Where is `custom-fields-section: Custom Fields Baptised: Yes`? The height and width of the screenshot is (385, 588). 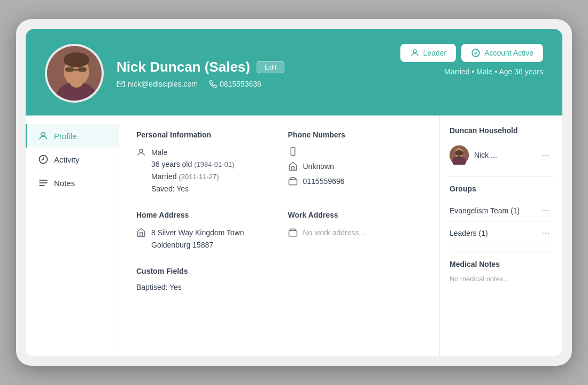 custom-fields-section: Custom Fields Baptised: Yes is located at coordinates (204, 279).